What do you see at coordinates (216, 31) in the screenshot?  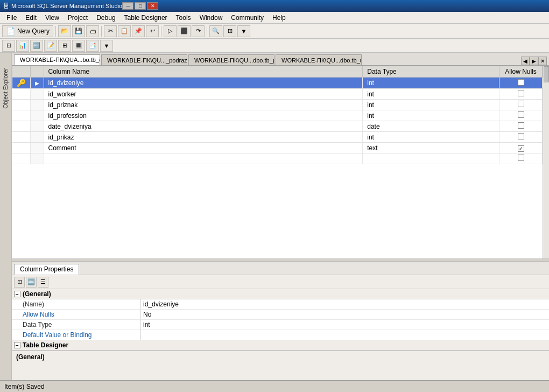 I see `zoom-button: 🔍` at bounding box center [216, 31].